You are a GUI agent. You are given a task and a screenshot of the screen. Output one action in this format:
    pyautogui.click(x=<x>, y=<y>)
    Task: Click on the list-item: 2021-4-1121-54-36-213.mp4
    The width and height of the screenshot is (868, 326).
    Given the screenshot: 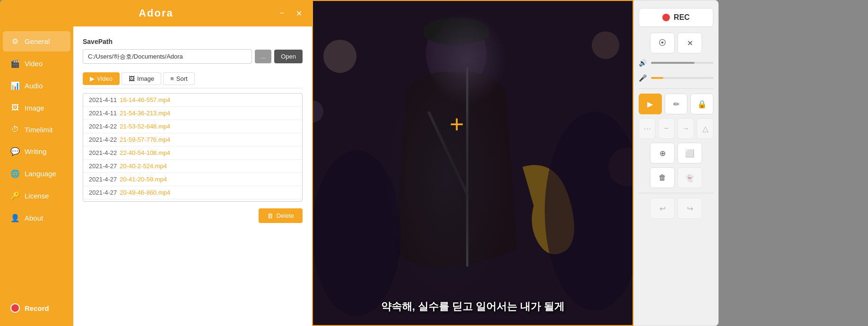 What is the action you would take?
    pyautogui.click(x=193, y=113)
    